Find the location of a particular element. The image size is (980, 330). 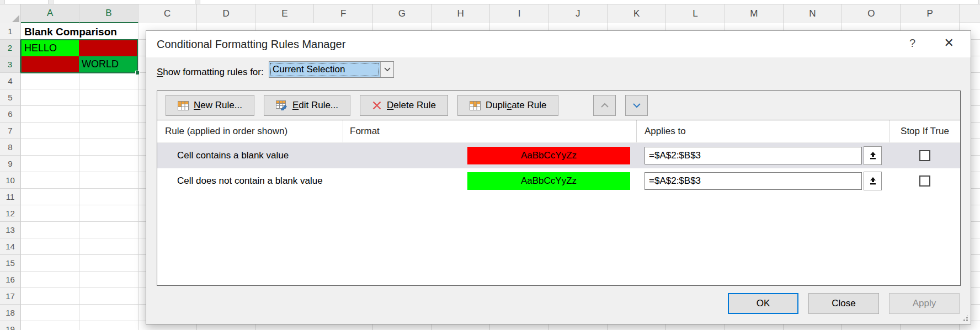

edit-rule-pencil-icon is located at coordinates (281, 105).